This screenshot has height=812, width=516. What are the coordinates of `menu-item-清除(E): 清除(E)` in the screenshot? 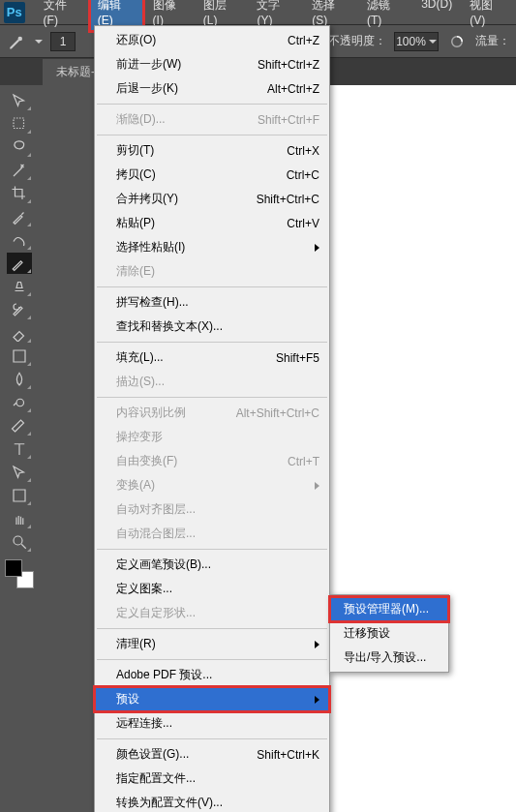 It's located at (212, 271).